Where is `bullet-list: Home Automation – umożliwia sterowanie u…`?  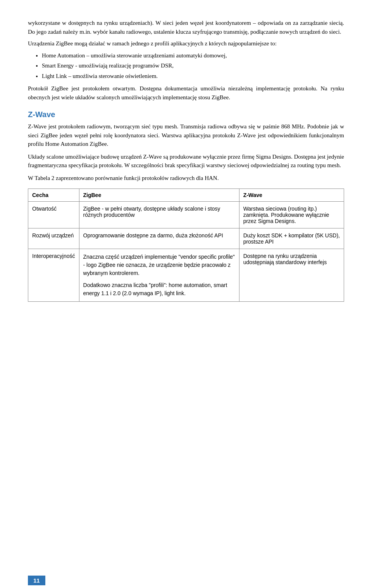
bullet-list: Home Automation – umożliwia sterowanie u… is located at coordinates (193, 66).